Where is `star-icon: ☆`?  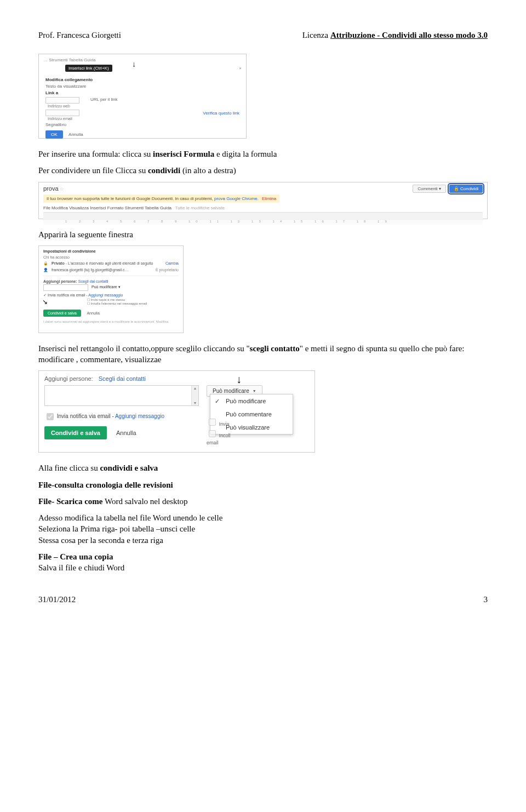 star-icon: ☆ is located at coordinates (62, 189).